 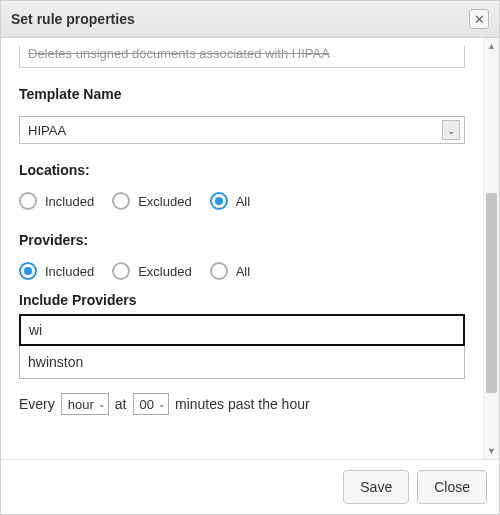 I want to click on dialog-footer: Save Close, so click(x=250, y=486).